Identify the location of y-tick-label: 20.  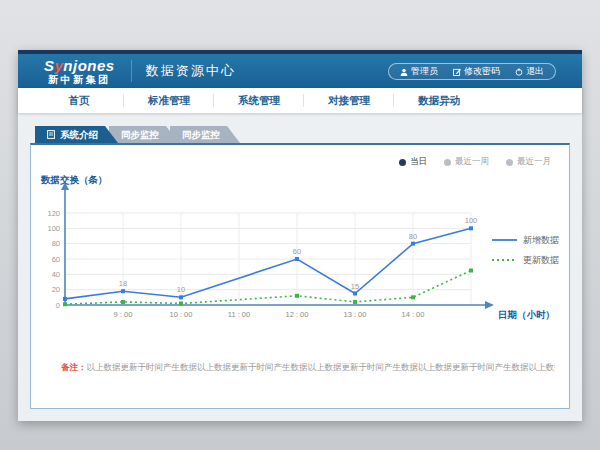
(56, 290).